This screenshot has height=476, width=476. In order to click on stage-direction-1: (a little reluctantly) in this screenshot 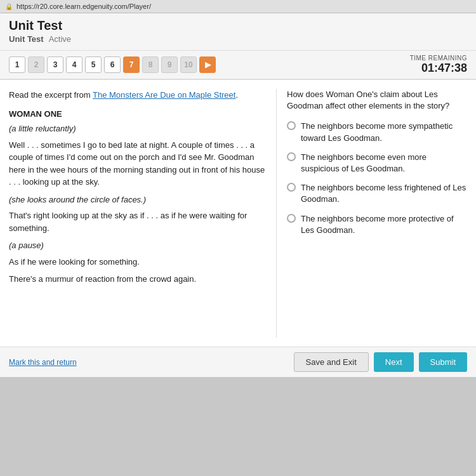, I will do `click(137, 129)`.